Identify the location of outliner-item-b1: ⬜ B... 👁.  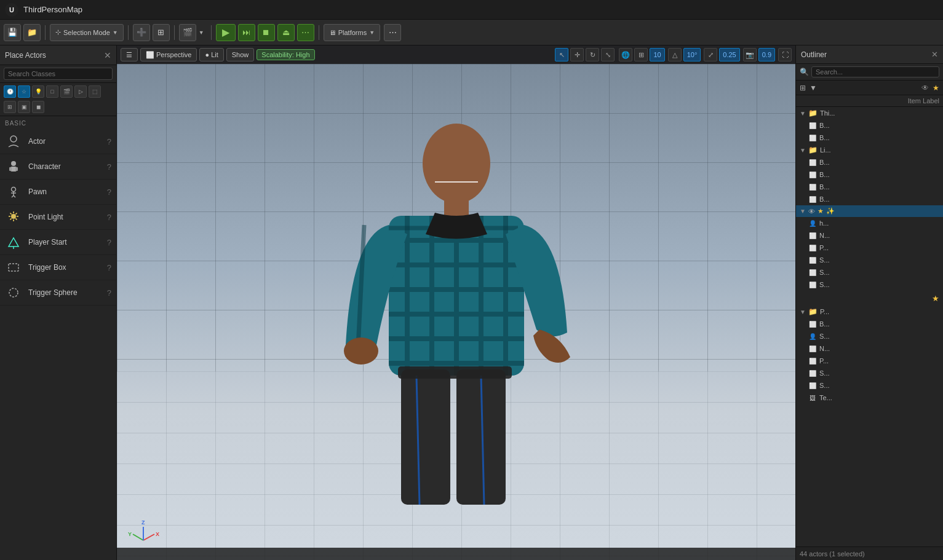
(870, 125).